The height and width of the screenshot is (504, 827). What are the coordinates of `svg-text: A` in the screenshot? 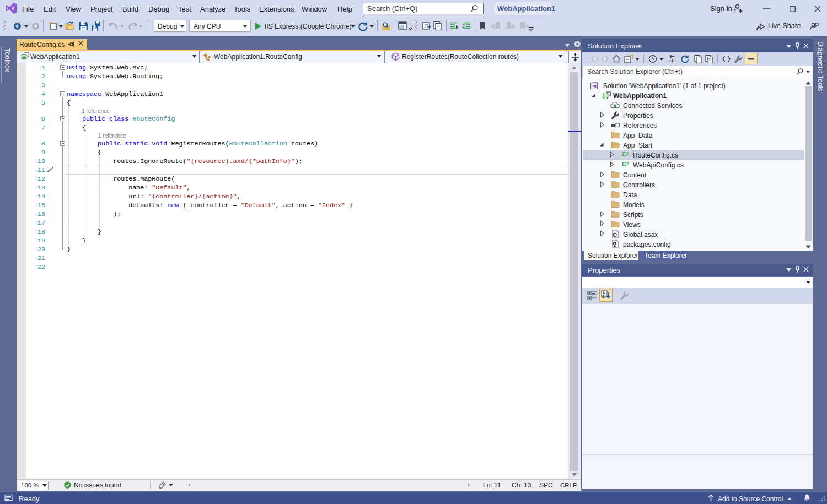 It's located at (604, 293).